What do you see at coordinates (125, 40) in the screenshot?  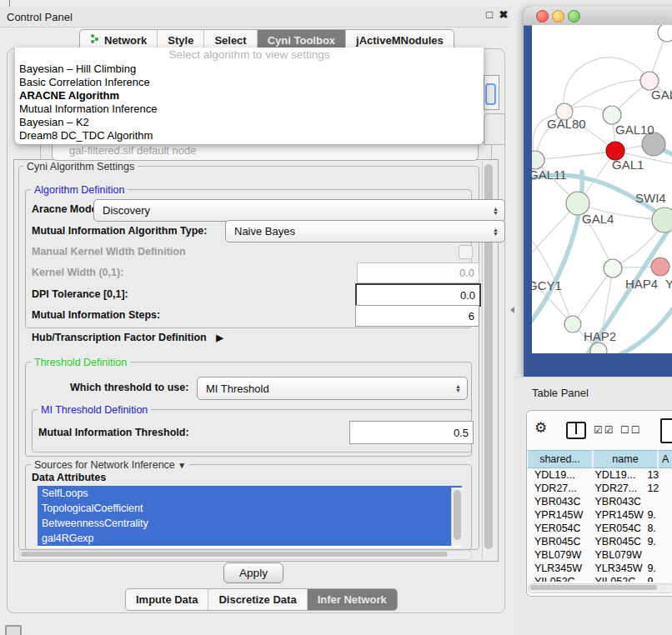 I see `tab-network-label: Network` at bounding box center [125, 40].